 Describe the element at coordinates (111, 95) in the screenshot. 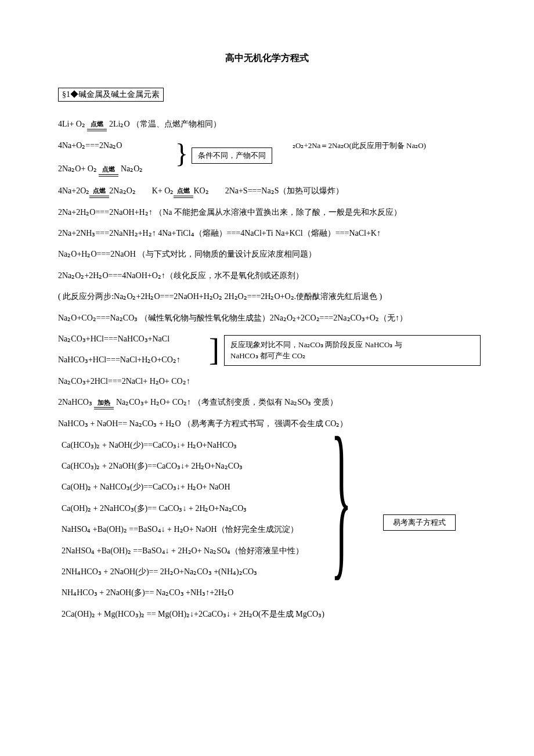

I see `section-heading: §1◆碱金属及碱土金属元素` at that location.